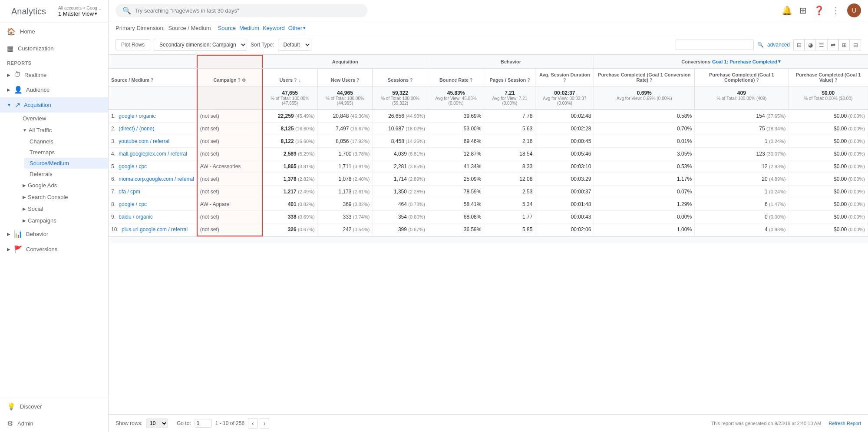  I want to click on totals-bounce-sub: Avg for View: 45.83% (0.00%), so click(456, 101).